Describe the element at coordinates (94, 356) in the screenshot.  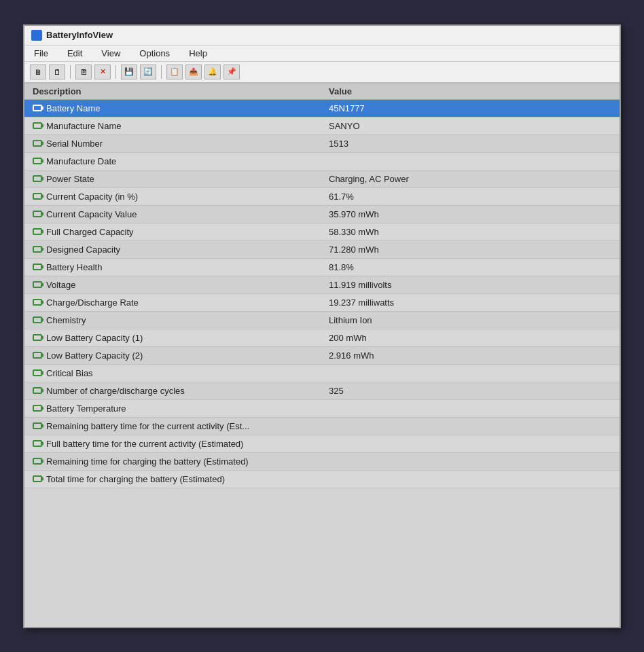
I see `row-desc-text: Low Battery Capacity (2)` at that location.